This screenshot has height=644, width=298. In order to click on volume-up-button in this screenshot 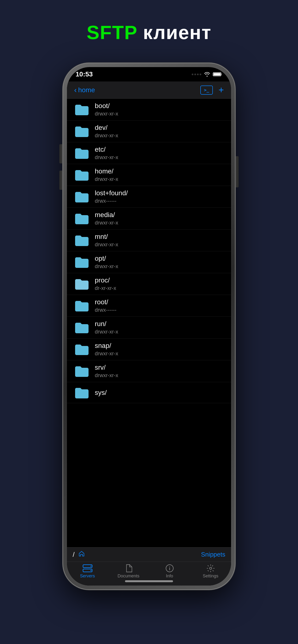, I will do `click(61, 154)`.